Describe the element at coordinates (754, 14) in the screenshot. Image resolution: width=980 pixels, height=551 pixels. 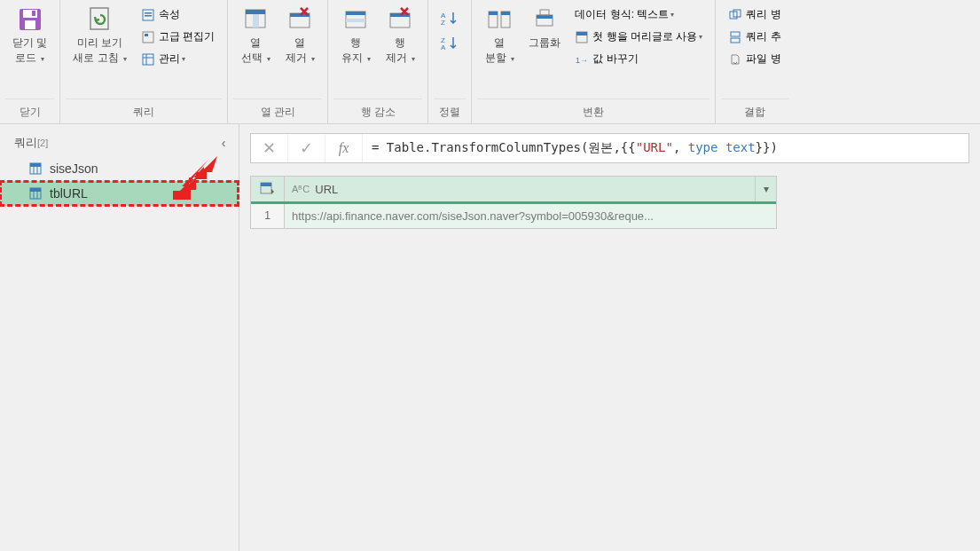
I see `merge-queries-button: 쿼리 병` at that location.